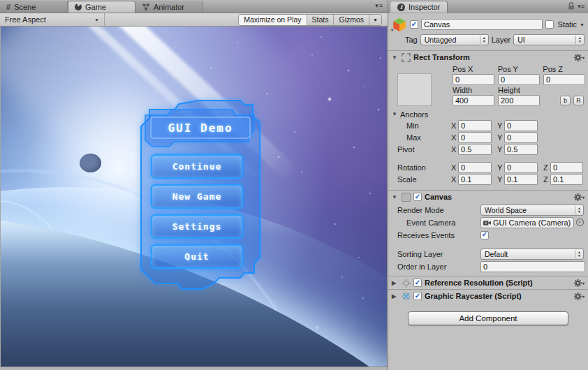 This screenshot has height=370, width=588. I want to click on reference-resolution-checkbox: ✓, so click(418, 283).